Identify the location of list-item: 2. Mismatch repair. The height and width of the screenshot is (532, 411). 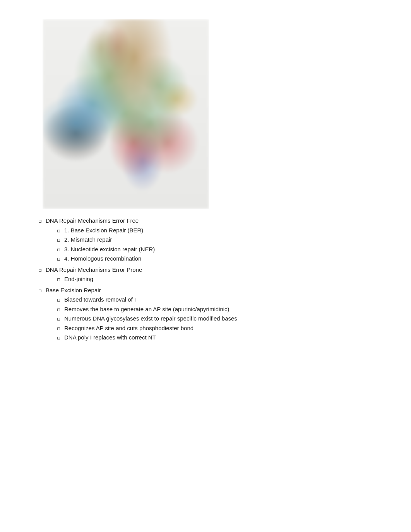
(219, 240).